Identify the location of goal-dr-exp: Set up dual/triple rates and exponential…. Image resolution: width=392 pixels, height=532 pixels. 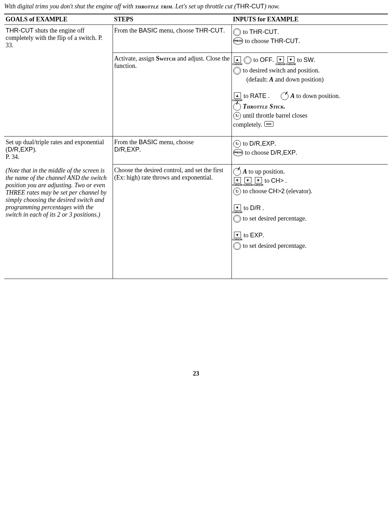
(58, 208).